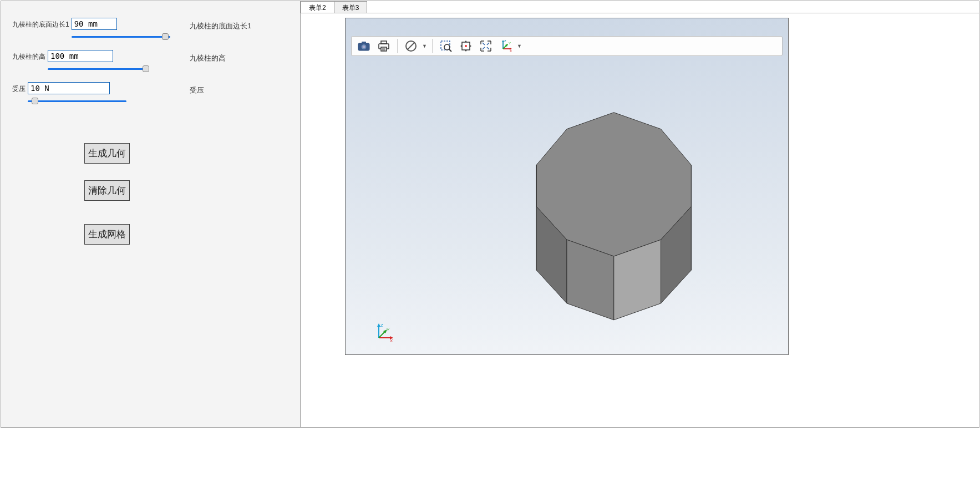 Image resolution: width=980 pixels, height=482 pixels. Describe the element at coordinates (520, 46) in the screenshot. I see `dropdown-arrow-icon-2: ▼` at that location.